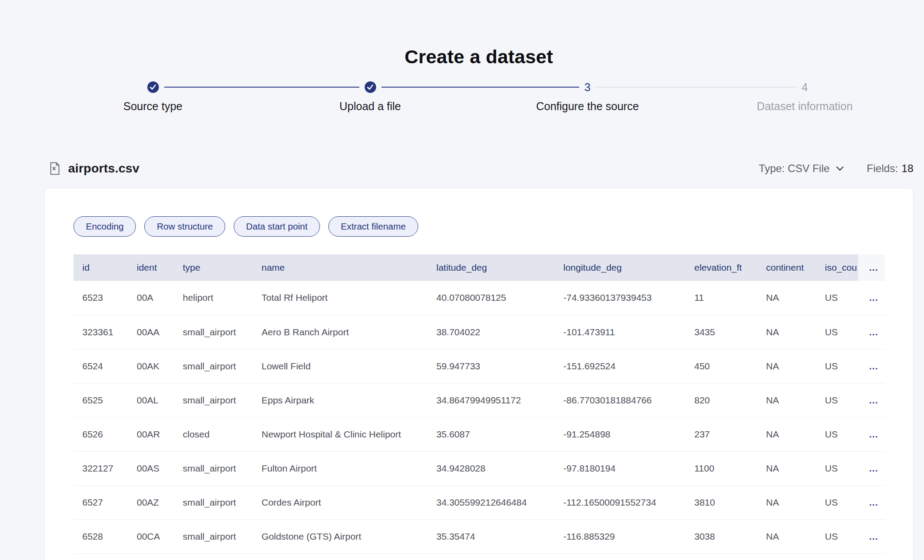 The height and width of the screenshot is (560, 924). Describe the element at coordinates (836, 169) in the screenshot. I see `file-meta: Type: CSV File Fields:18` at that location.